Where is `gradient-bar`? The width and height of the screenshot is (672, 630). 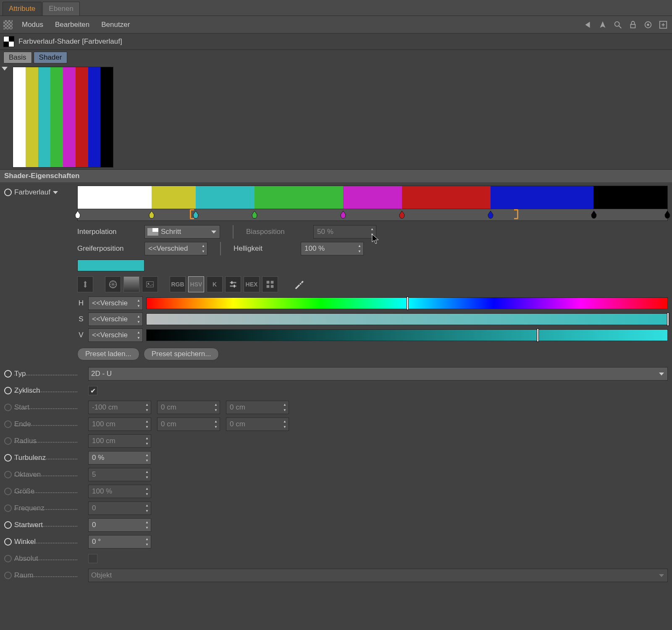 gradient-bar is located at coordinates (373, 197).